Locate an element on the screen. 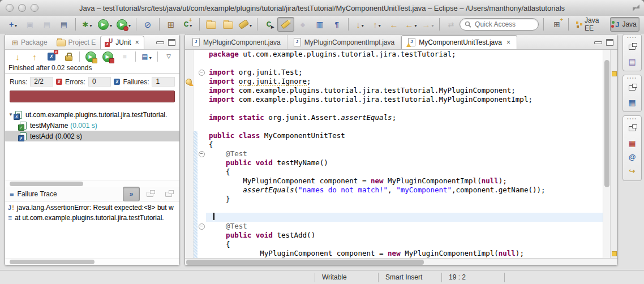  editor-tab-myplugincomponentimpl-java: MyPluginComponentImpl.java is located at coordinates (344, 42).